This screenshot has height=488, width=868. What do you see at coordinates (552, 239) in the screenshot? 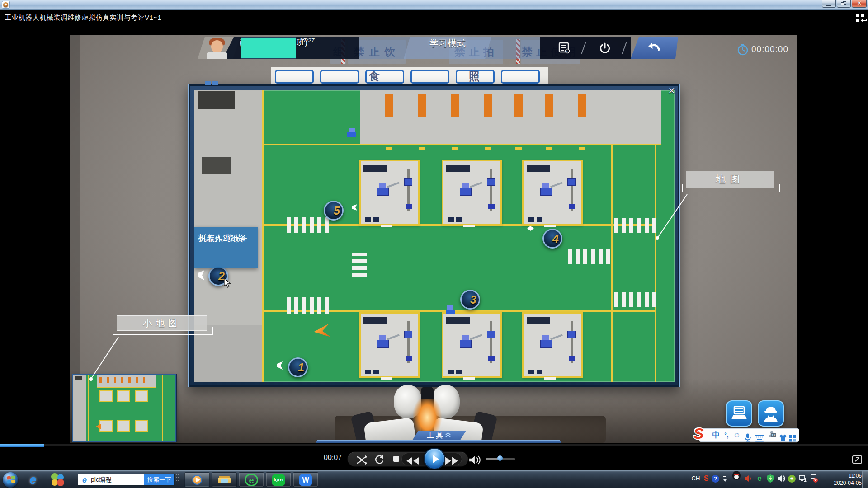
I see `map-marker-4: 4` at bounding box center [552, 239].